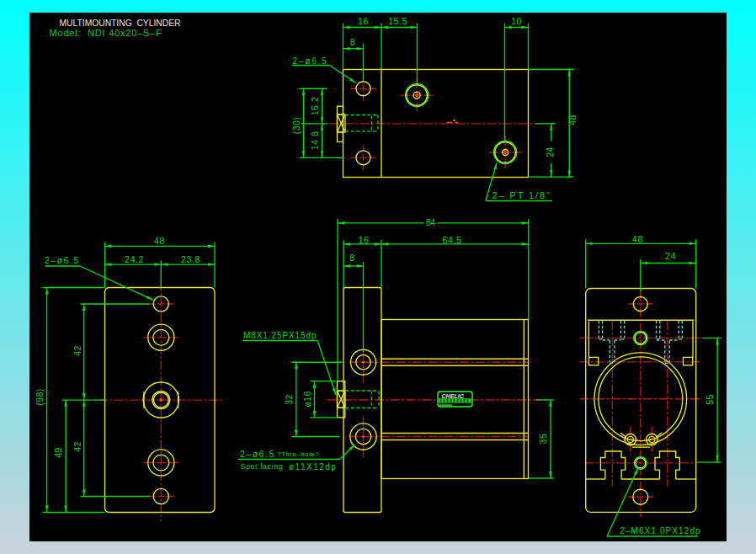 The height and width of the screenshot is (554, 756). Describe the element at coordinates (397, 21) in the screenshot. I see `svg-text: 15.5` at that location.